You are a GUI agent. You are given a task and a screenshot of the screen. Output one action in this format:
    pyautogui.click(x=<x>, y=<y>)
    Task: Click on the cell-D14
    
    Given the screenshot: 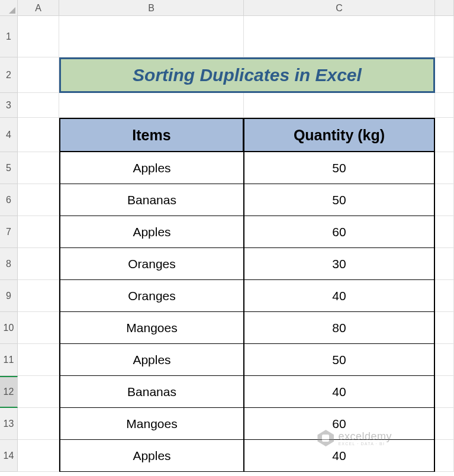 What is the action you would take?
    pyautogui.click(x=445, y=456)
    